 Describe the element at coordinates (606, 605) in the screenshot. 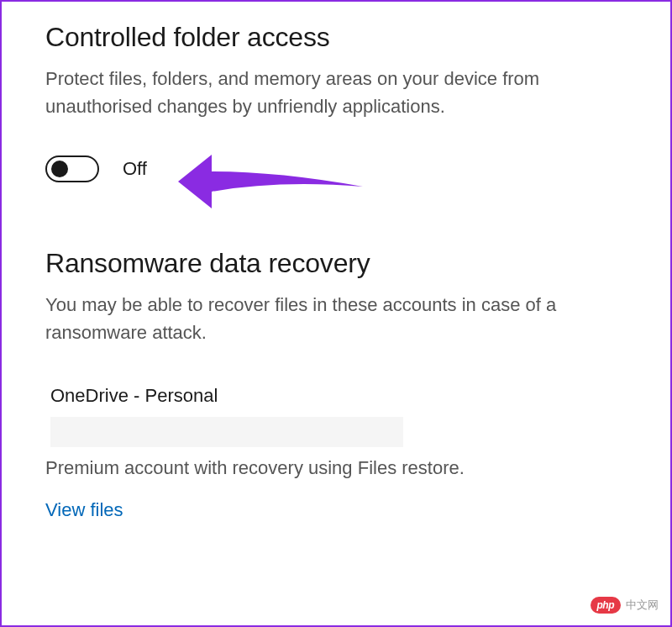

I see `watermark-badge: php` at that location.